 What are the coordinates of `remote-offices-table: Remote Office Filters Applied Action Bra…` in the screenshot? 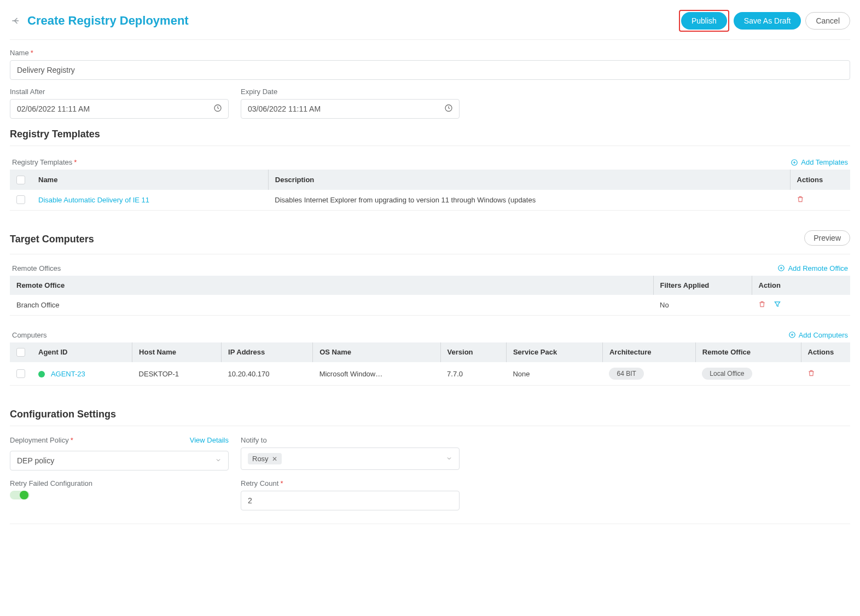 It's located at (430, 295).